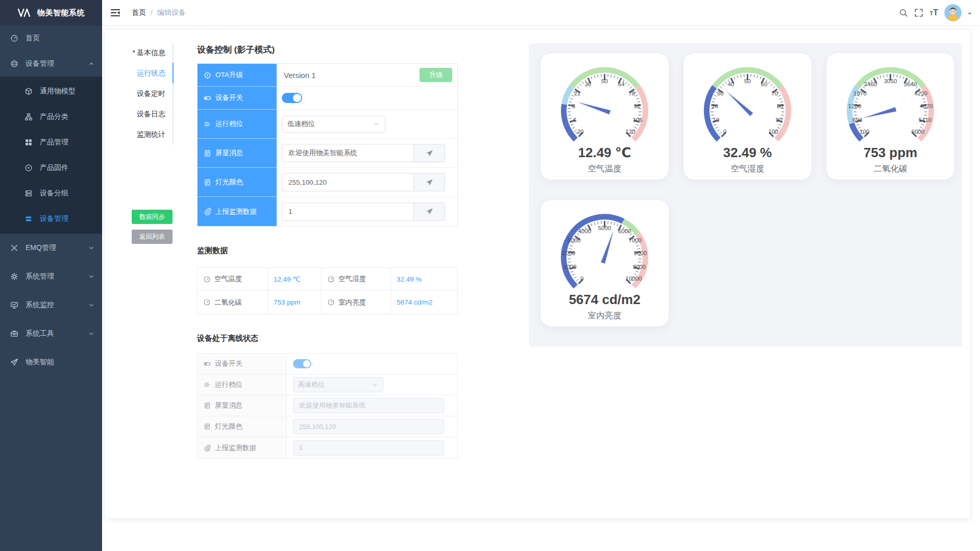  Describe the element at coordinates (40, 362) in the screenshot. I see `sidebar-item-label: 物美智能` at that location.